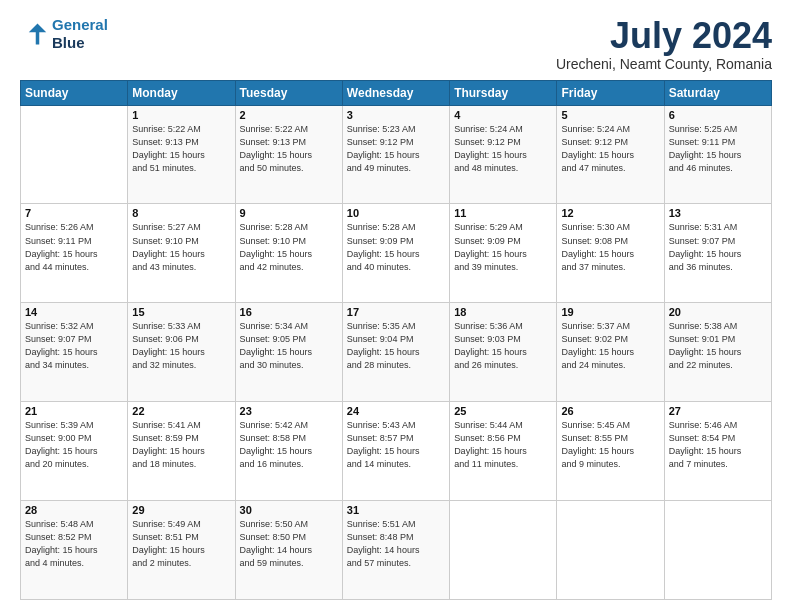 This screenshot has height=612, width=792. I want to click on day-cell: 30Sunrise: 5:50 AM Sunset: 8:50 PM Dayli…, so click(288, 550).